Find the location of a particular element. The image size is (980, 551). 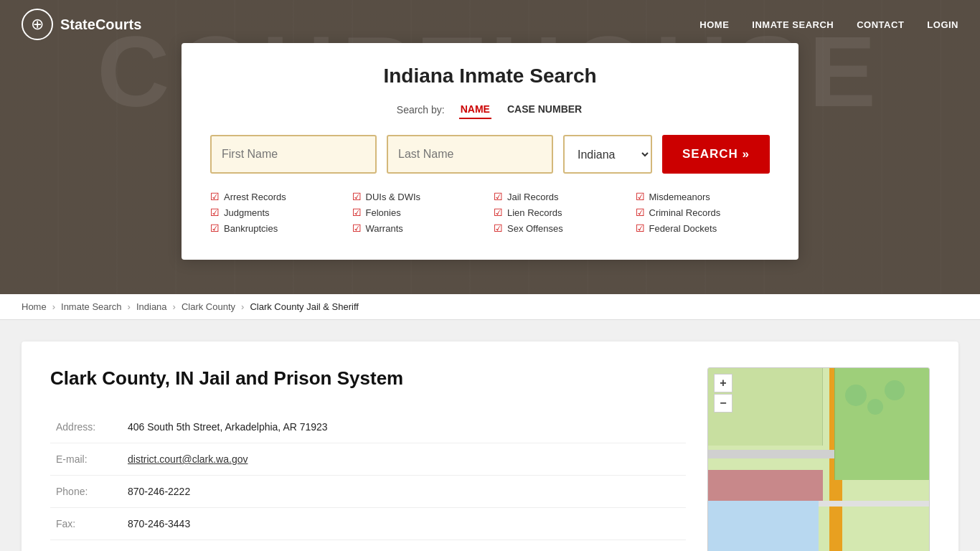

search-by-row: Search by: NAME CASE NUMBER is located at coordinates (490, 110).